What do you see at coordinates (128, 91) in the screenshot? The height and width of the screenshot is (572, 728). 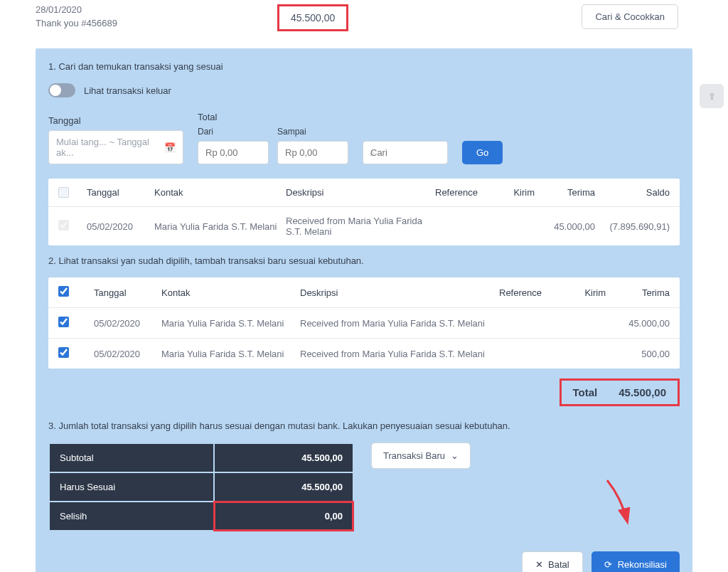 I see `toggle-label: Lihat transaksi keluar` at bounding box center [128, 91].